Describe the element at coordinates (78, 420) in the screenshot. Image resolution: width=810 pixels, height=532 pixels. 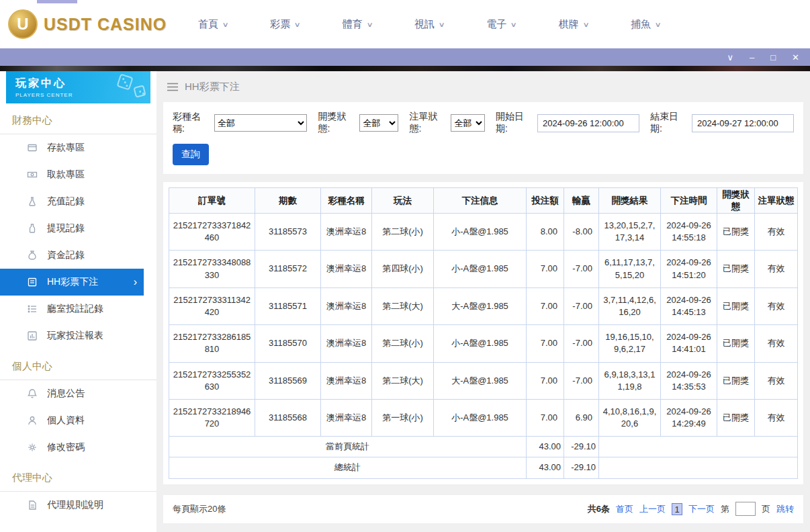
I see `personal-menu: 消息公告 個人資料 修改密碼` at that location.